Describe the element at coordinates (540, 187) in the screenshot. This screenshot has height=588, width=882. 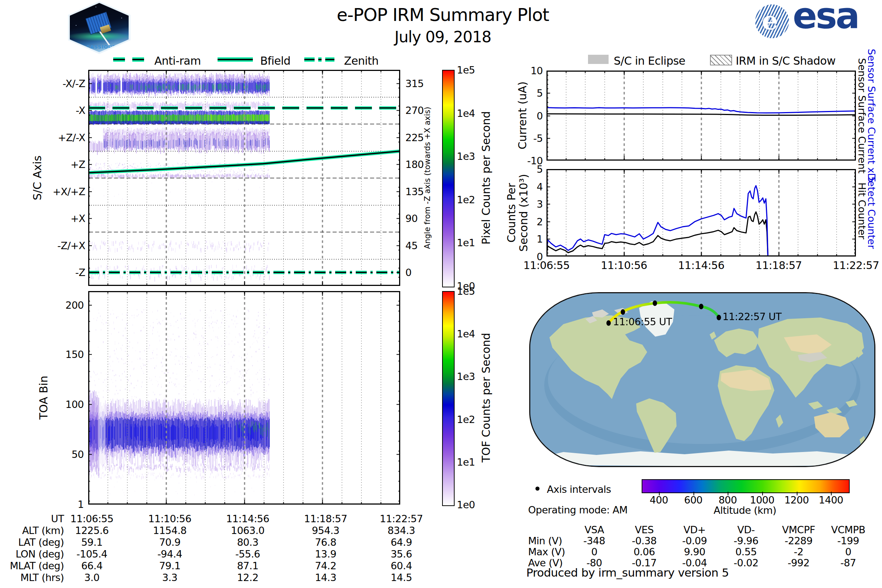
I see `y-tick-label: 4` at that location.